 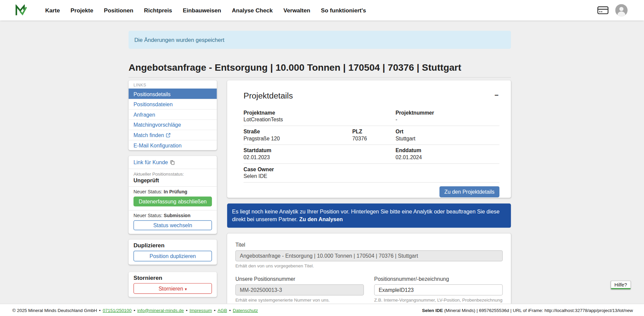 What do you see at coordinates (158, 10) in the screenshot?
I see `nav-item-richtpreis: Richtpreis` at bounding box center [158, 10].